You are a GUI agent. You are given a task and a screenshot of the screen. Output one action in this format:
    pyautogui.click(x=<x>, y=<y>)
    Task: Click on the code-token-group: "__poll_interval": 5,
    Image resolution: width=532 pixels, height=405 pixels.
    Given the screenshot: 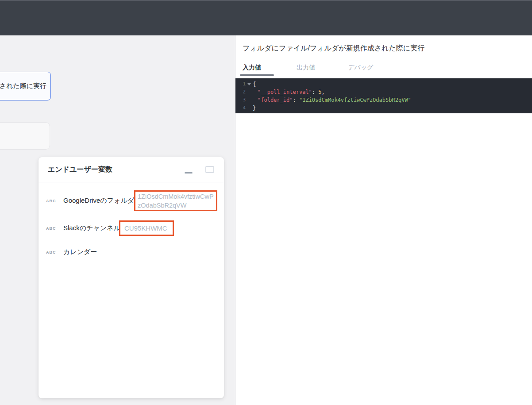 What is the action you would take?
    pyautogui.click(x=289, y=92)
    